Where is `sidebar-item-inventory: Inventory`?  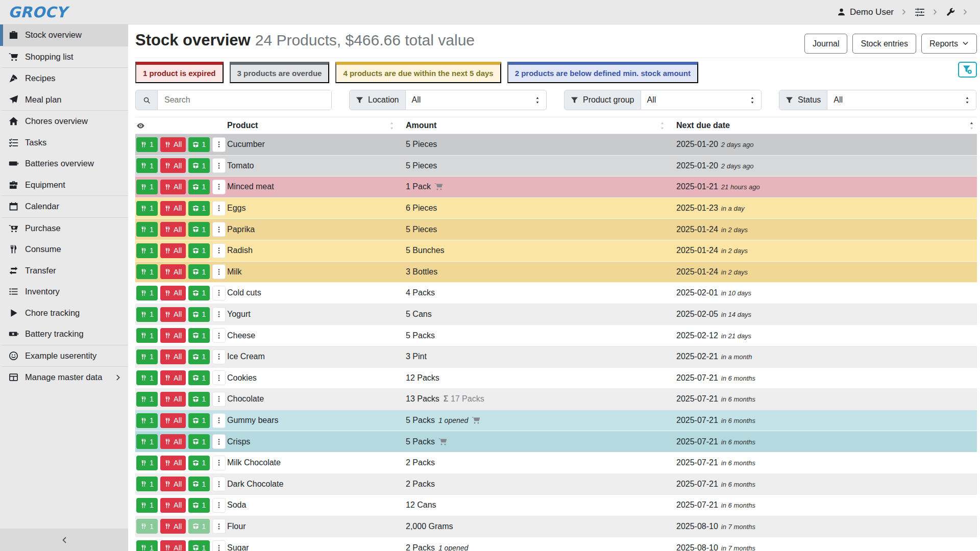
sidebar-item-inventory: Inventory is located at coordinates (64, 292).